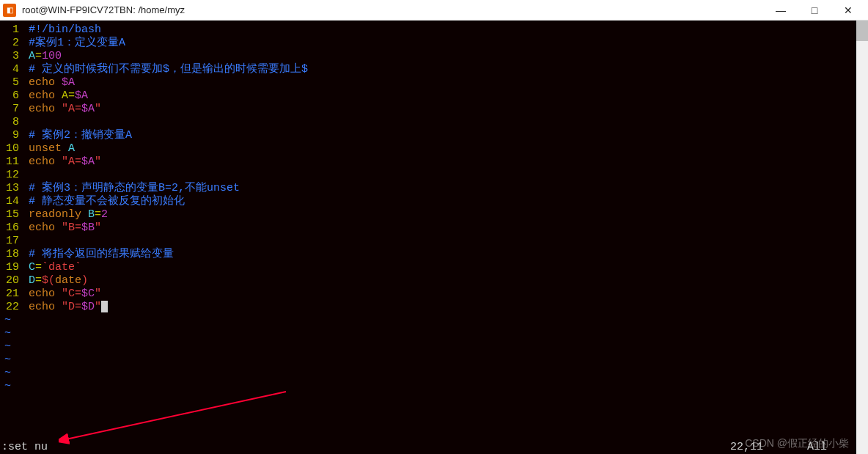 This screenshot has width=868, height=454. Describe the element at coordinates (107, 202) in the screenshot. I see `code-segment: # 静态变量不会被反复的初始化` at that location.